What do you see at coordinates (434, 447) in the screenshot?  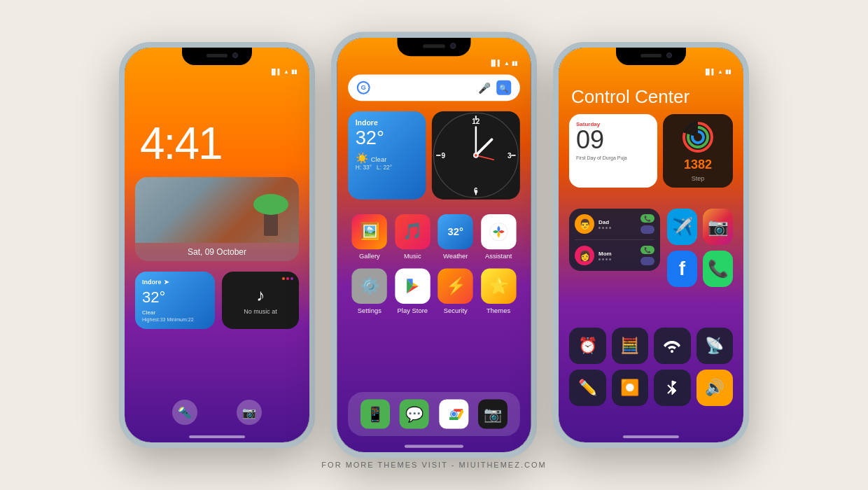 I see `home-bar2` at bounding box center [434, 447].